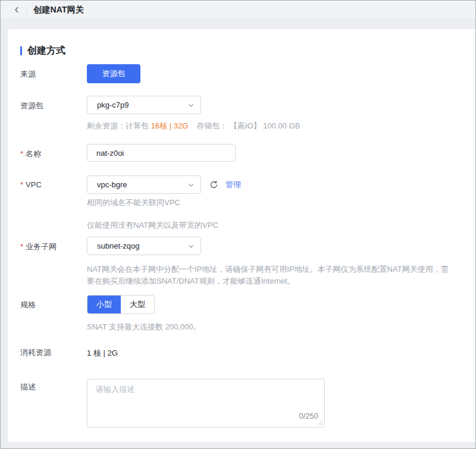 The width and height of the screenshot is (476, 449). What do you see at coordinates (206, 403) in the screenshot?
I see `description-textarea` at bounding box center [206, 403].